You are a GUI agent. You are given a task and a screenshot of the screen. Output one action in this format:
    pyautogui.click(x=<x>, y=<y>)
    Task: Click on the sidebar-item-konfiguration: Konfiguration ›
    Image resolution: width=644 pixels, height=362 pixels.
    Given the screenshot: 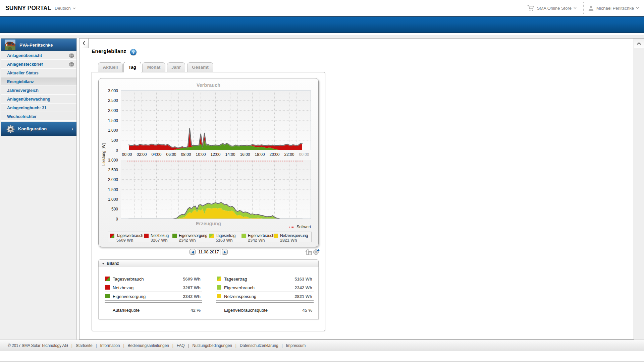 What is the action you would take?
    pyautogui.click(x=39, y=129)
    